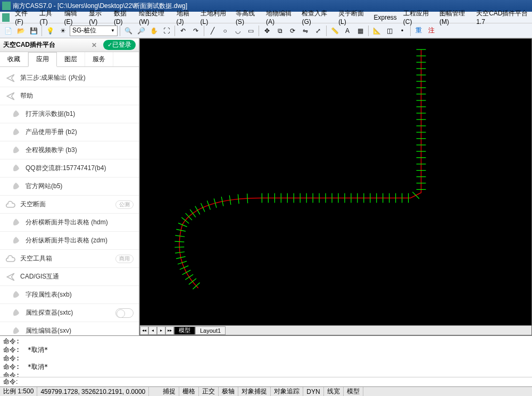  Describe the element at coordinates (266, 382) in the screenshot. I see `command-input: 命令:` at that location.